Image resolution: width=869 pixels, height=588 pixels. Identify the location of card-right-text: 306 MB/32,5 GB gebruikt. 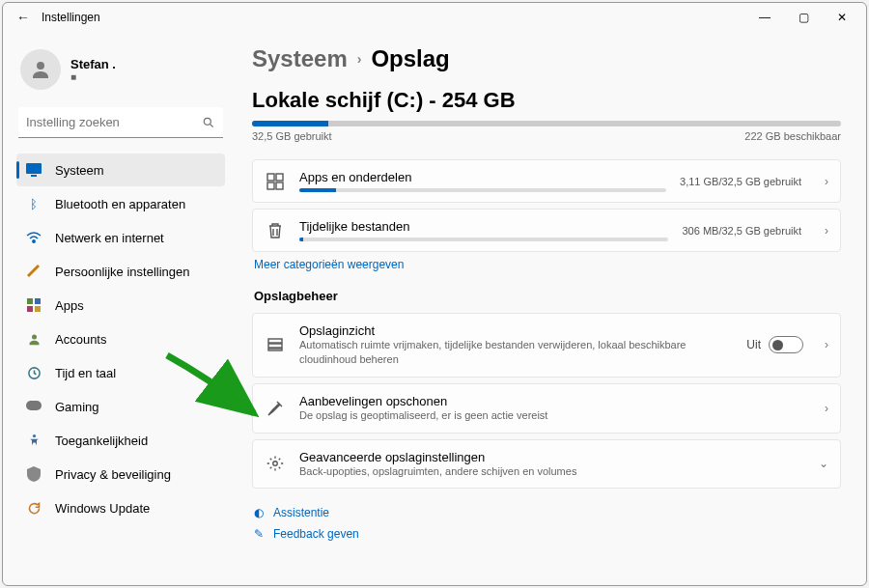
(742, 231).